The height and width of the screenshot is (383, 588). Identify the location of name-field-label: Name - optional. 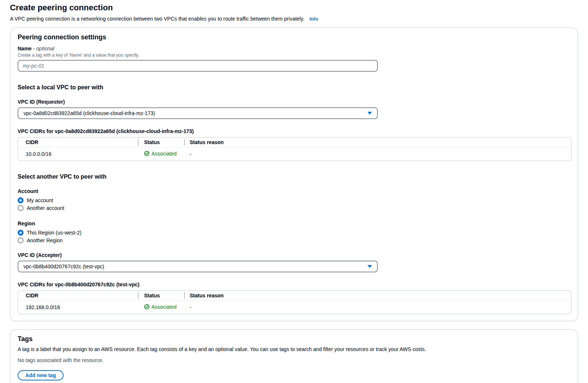
(294, 49).